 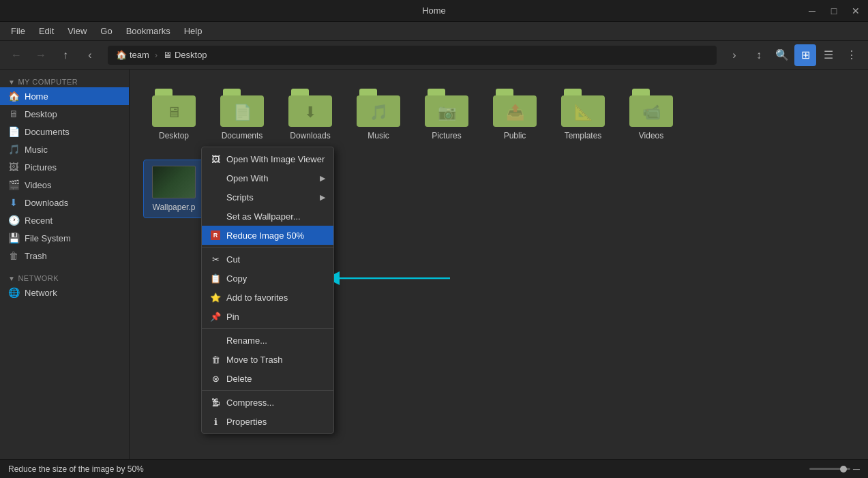 What do you see at coordinates (14, 149) in the screenshot?
I see `music-sidebar-icon: 🎵` at bounding box center [14, 149].